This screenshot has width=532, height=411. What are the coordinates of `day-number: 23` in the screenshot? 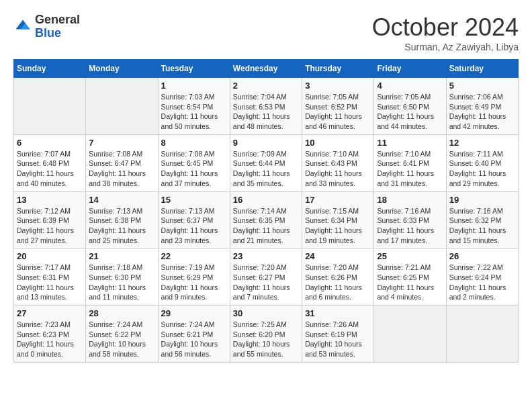 It's located at (266, 257).